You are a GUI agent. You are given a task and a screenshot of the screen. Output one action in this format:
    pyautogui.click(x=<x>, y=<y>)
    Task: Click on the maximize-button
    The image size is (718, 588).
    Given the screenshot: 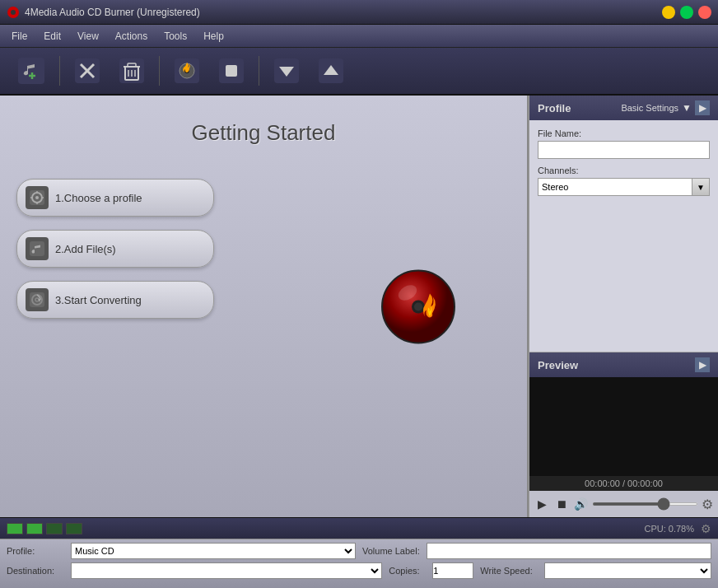 What is the action you would take?
    pyautogui.click(x=687, y=12)
    